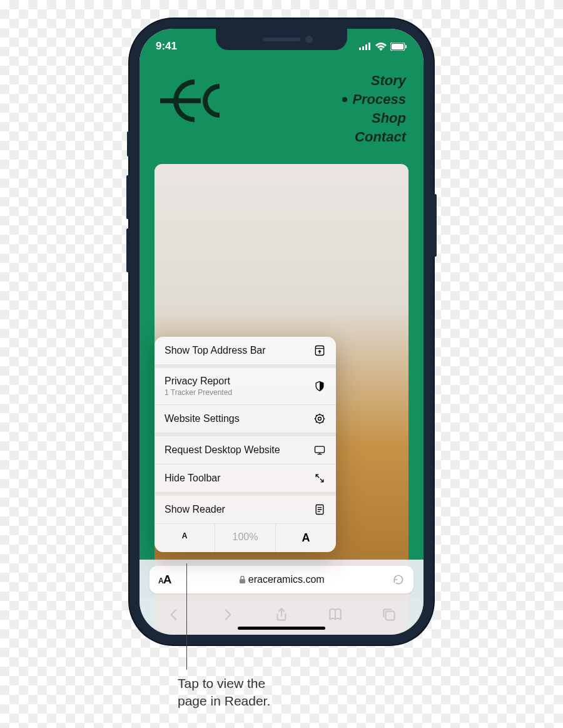 This screenshot has width=563, height=728. Describe the element at coordinates (282, 615) in the screenshot. I see `share-button` at that location.